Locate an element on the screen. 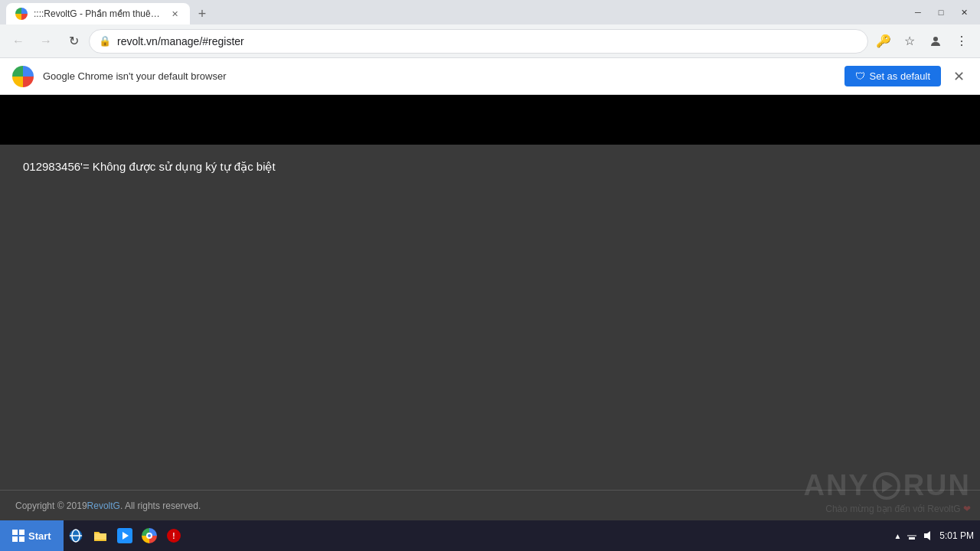 The image size is (980, 551). tab-title: ::::RevoltG - Phần mềm thuê game b... is located at coordinates (98, 14).